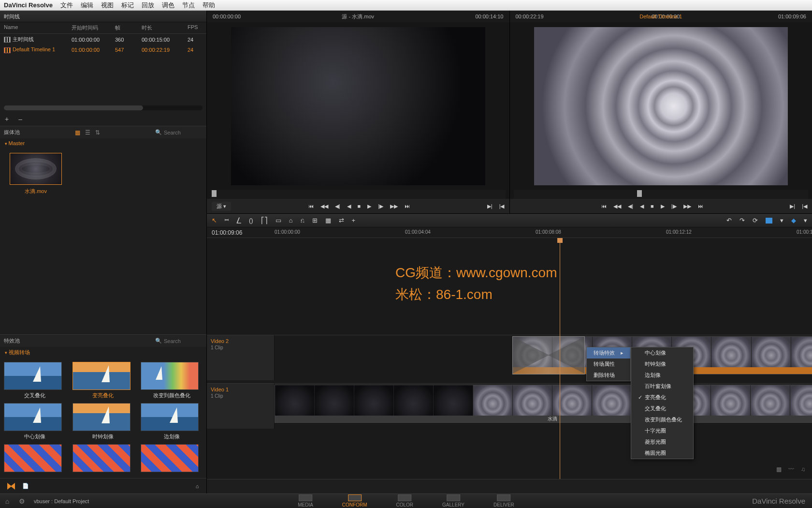 The image size is (812, 508). Describe the element at coordinates (36, 174) in the screenshot. I see `media-clip: 水滴.mov` at that location.